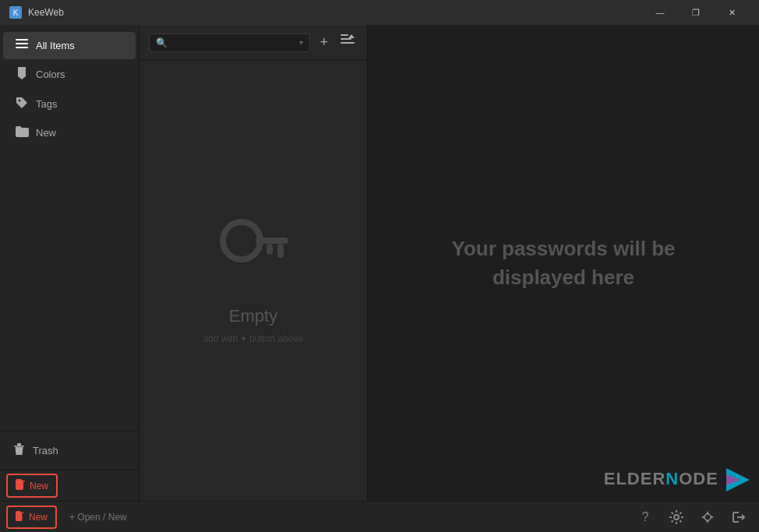 The width and height of the screenshot is (759, 532). What do you see at coordinates (20, 517) in the screenshot?
I see `new-button-icon` at bounding box center [20, 517].